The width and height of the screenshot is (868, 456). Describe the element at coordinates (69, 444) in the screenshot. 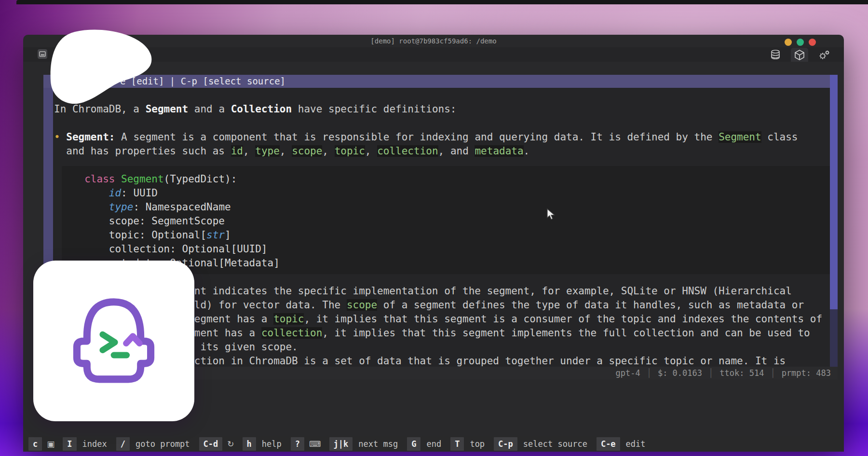

I see `footer-key: I` at that location.